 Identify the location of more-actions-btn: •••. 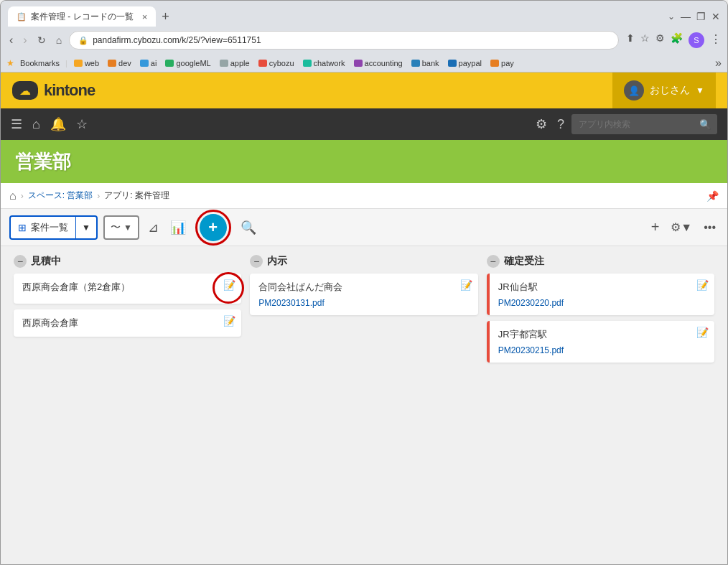
(709, 228).